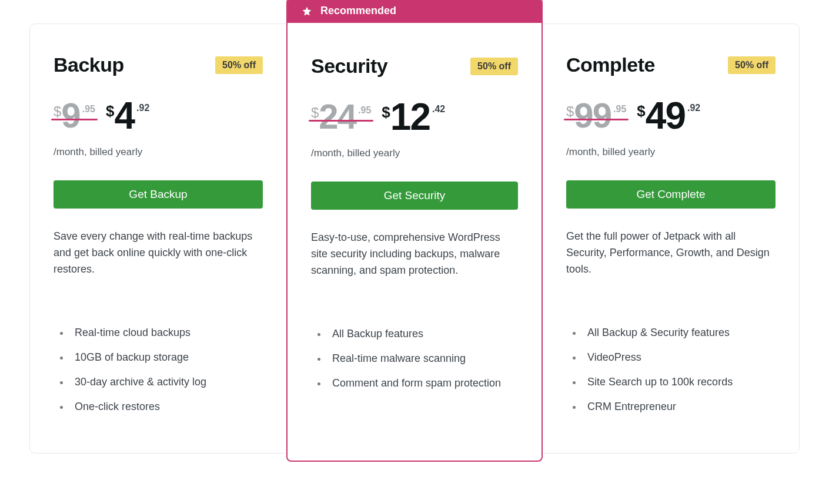 This screenshot has width=829, height=504. I want to click on feature-item: Real-time cloud backups, so click(166, 332).